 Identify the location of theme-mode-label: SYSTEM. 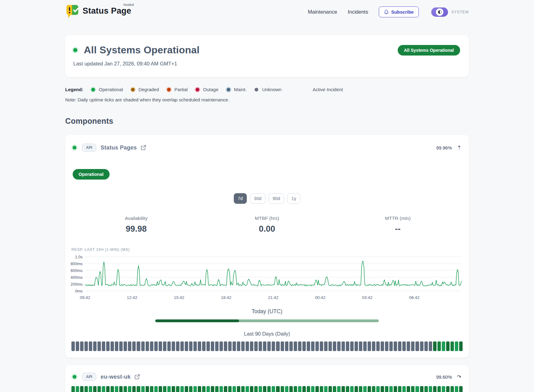
(460, 12).